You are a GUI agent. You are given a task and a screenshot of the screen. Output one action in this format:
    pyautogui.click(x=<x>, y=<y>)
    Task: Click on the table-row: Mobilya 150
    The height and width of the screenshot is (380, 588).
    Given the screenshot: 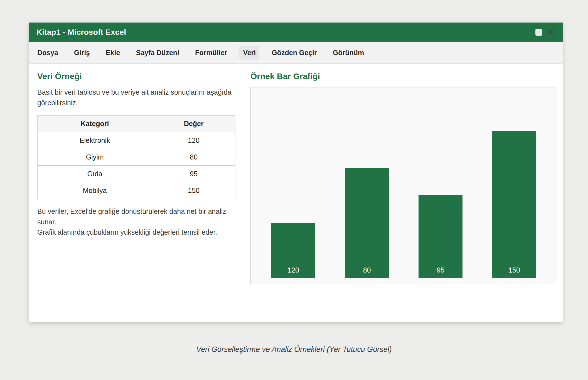 What is the action you would take?
    pyautogui.click(x=136, y=191)
    